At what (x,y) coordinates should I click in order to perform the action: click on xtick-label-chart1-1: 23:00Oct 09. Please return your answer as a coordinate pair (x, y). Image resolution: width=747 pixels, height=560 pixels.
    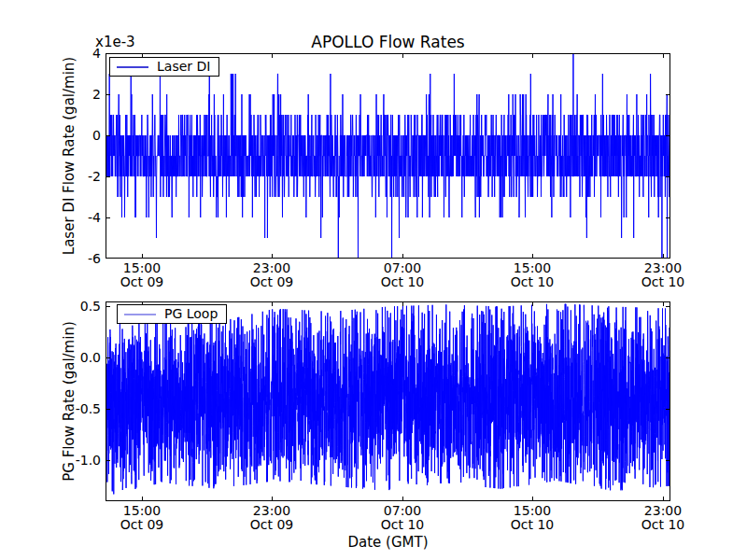
    Looking at the image, I should click on (272, 518).